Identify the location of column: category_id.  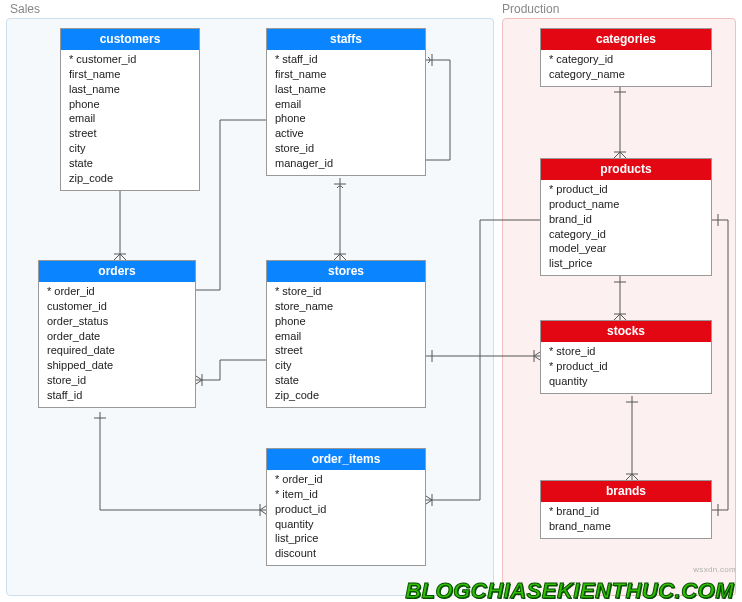
(626, 234).